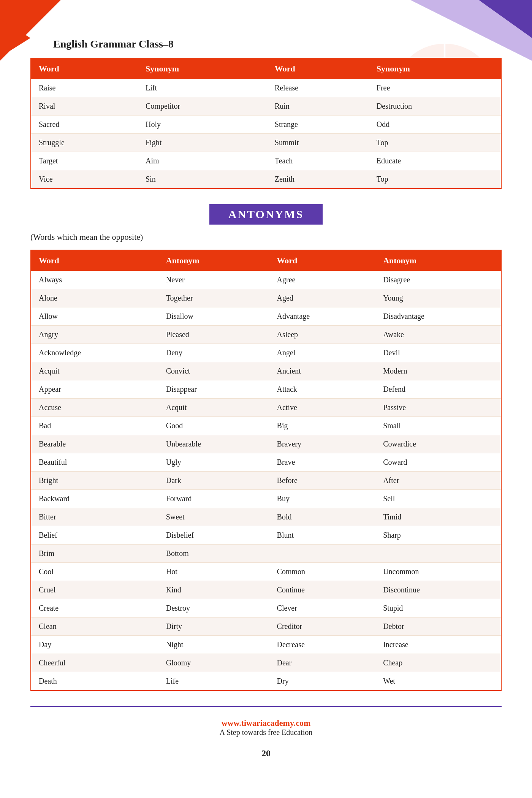  I want to click on table-row: SacredHolyStrangeOdd, so click(266, 125).